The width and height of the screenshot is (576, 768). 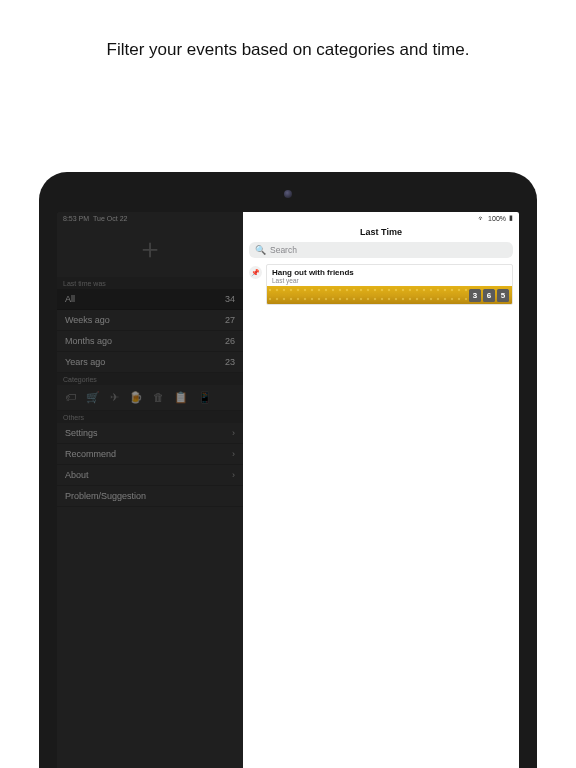 What do you see at coordinates (230, 299) in the screenshot?
I see `filter-count: 34` at bounding box center [230, 299].